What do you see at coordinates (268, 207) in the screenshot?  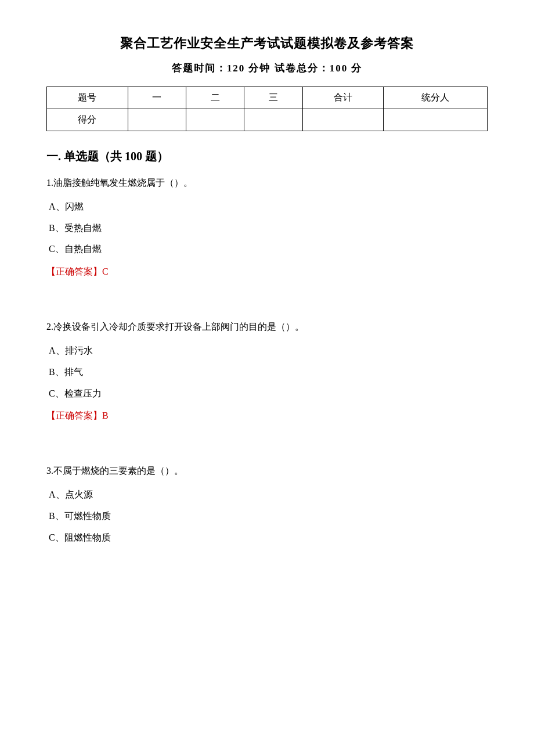 I see `option-1a: A、闪燃` at bounding box center [268, 207].